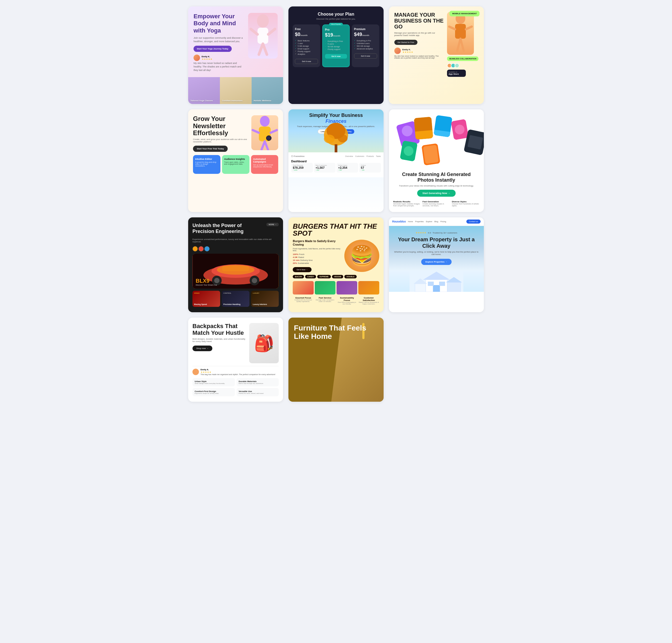 This screenshot has width=672, height=643. What do you see at coordinates (307, 43) in the screenshot?
I see `pricing-free-f2: 1 user` at bounding box center [307, 43].